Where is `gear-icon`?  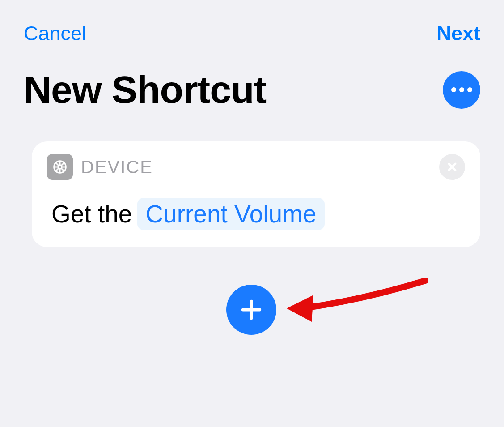 gear-icon is located at coordinates (60, 167).